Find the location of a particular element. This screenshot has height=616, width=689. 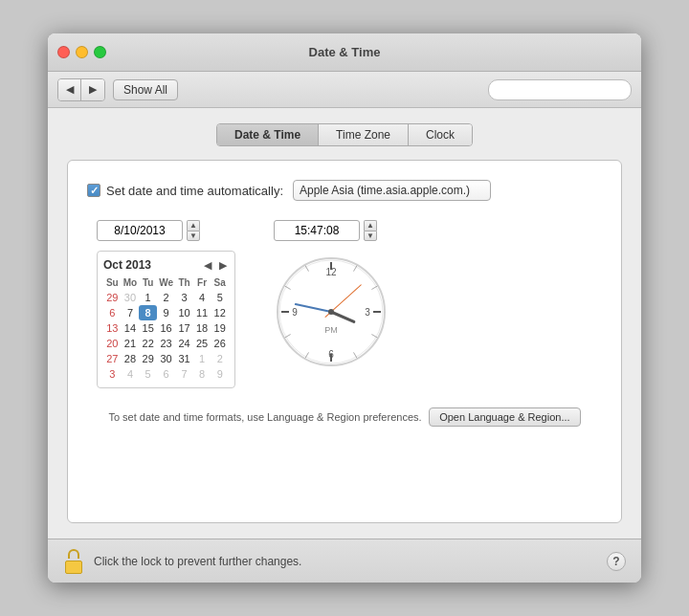

auto-checkbox-wrap: ✓ Set date and time automatically: is located at coordinates (186, 191).